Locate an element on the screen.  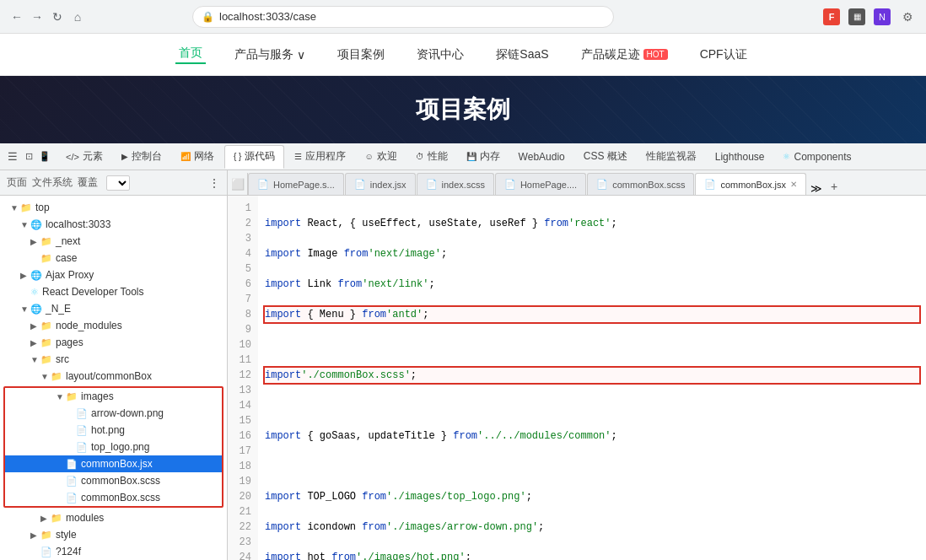
tree-item-top-logo: 📄 top_logo.png is located at coordinates (113, 447).